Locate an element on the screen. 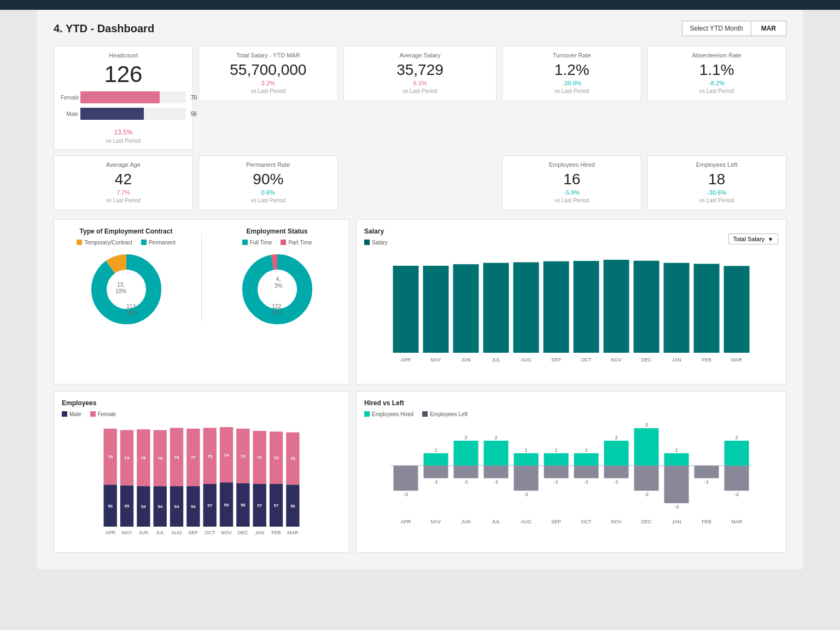 The image size is (840, 630). svg-text: SEP is located at coordinates (556, 360).